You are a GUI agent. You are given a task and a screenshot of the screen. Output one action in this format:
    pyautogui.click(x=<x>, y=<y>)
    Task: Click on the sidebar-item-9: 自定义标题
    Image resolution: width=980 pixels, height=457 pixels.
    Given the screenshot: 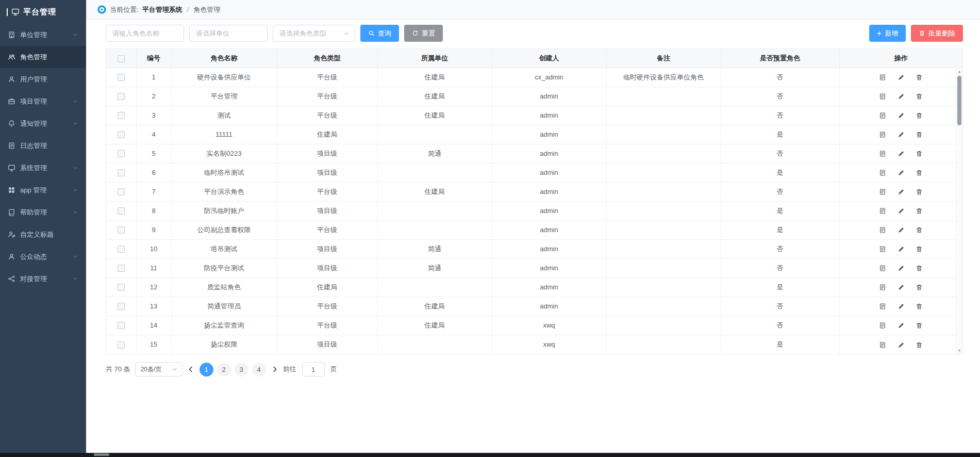 What is the action you would take?
    pyautogui.click(x=43, y=234)
    